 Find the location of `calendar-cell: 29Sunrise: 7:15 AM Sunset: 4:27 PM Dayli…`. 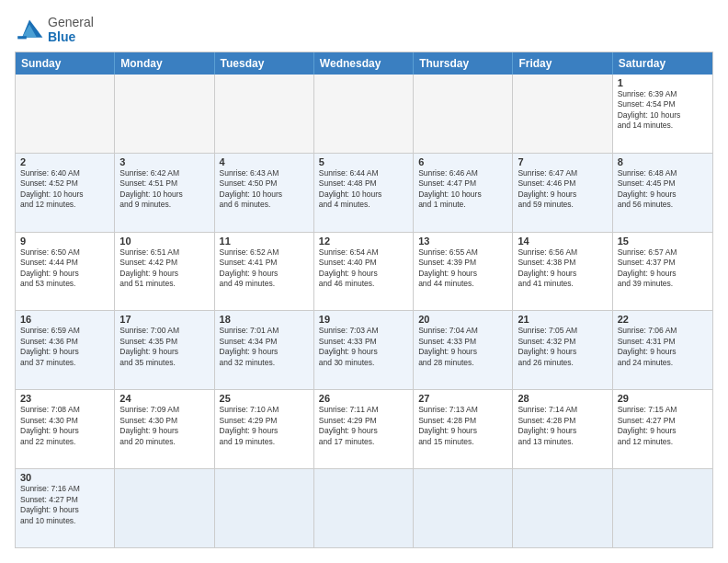

calendar-cell: 29Sunrise: 7:15 AM Sunset: 4:27 PM Dayli… is located at coordinates (663, 429).